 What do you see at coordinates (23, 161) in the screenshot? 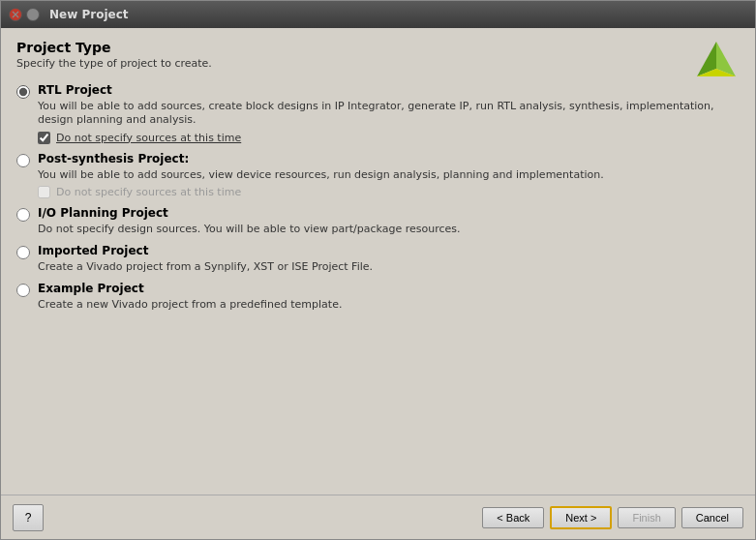
I see `radio-post-synthesis` at bounding box center [23, 161].